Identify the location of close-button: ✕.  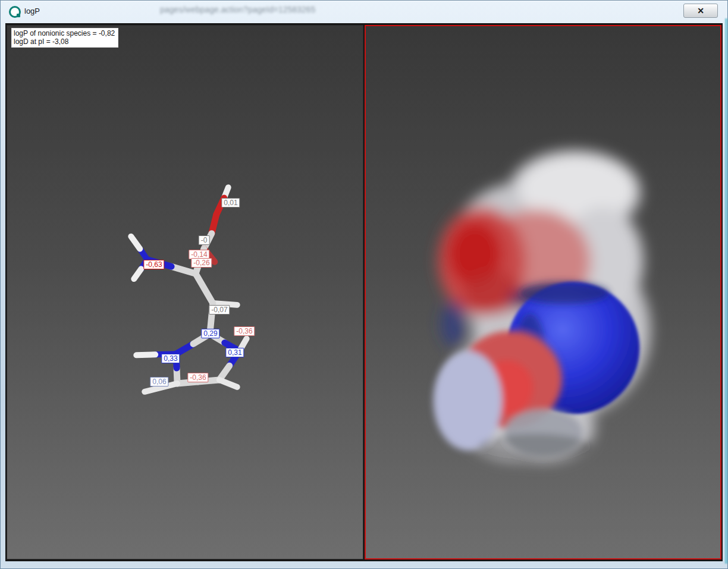
(701, 11).